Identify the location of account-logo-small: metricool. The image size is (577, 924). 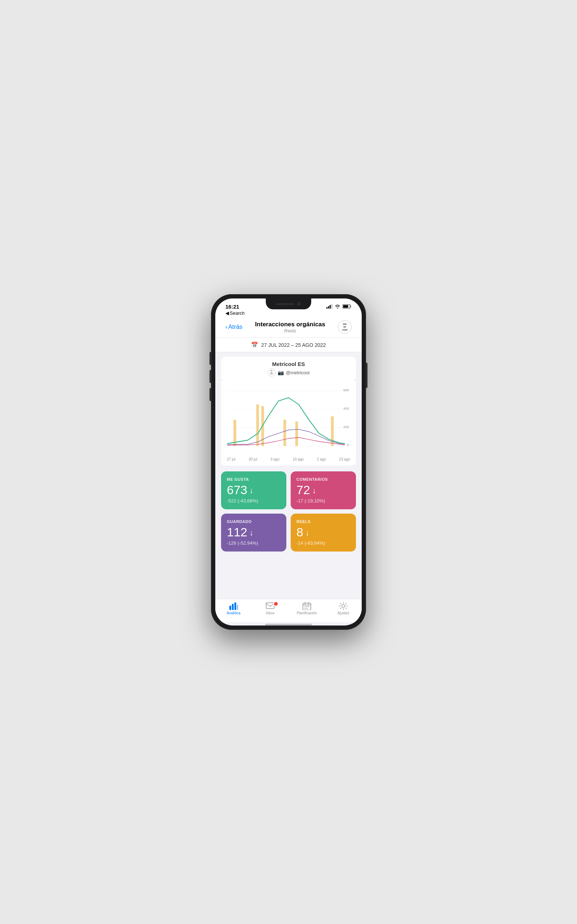
(272, 373).